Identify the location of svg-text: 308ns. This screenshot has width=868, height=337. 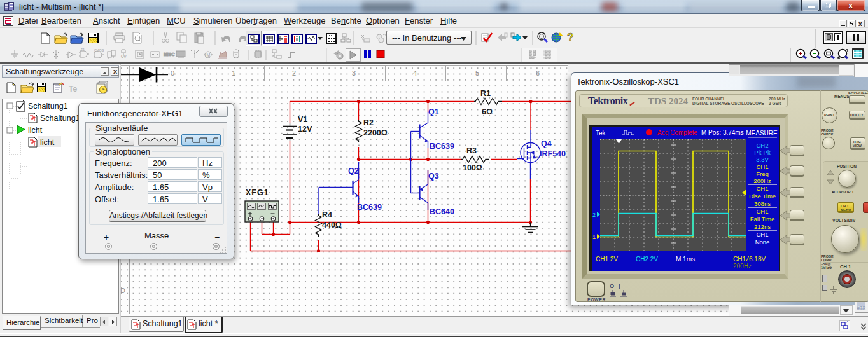
(762, 203).